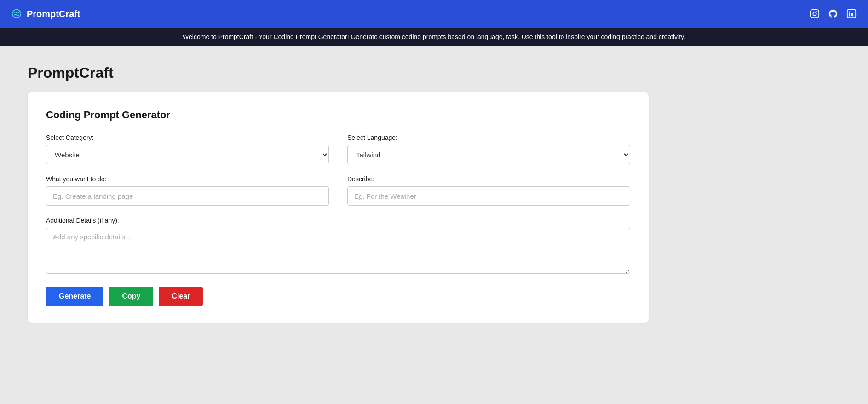 This screenshot has height=404, width=868. What do you see at coordinates (188, 138) in the screenshot?
I see `category-label: Select Category:` at bounding box center [188, 138].